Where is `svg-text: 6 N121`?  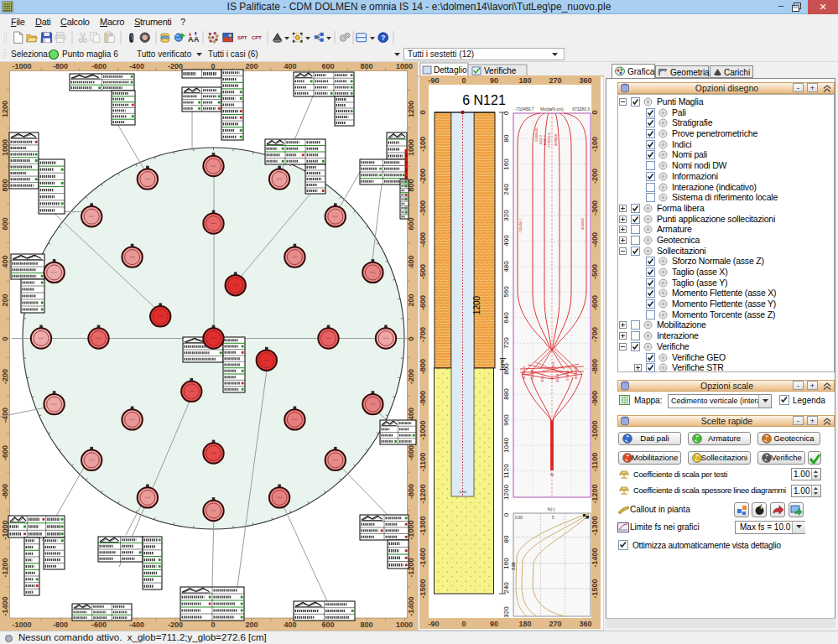
svg-text: 6 N121 is located at coordinates (484, 101).